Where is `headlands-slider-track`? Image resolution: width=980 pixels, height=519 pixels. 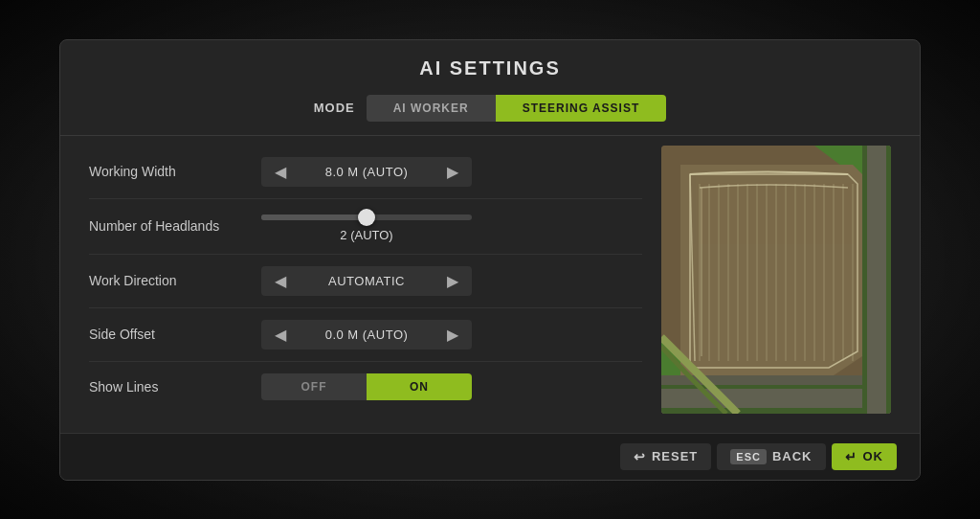
headlands-slider-track is located at coordinates (367, 217).